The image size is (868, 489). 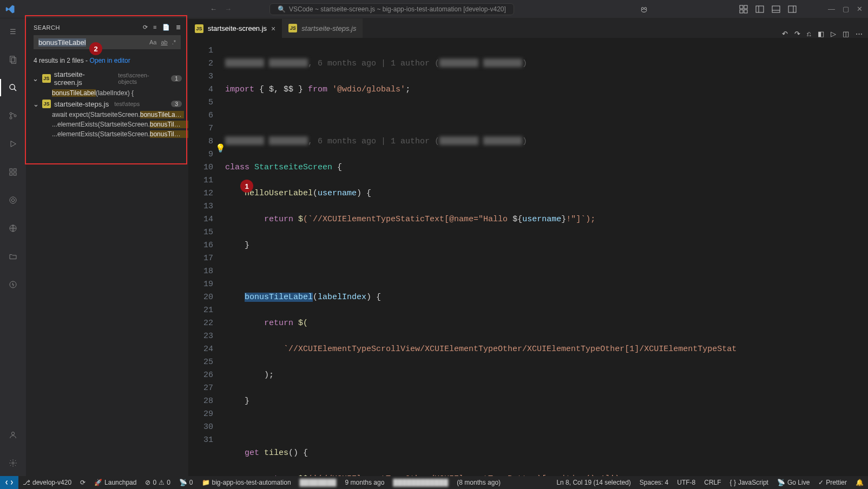 What do you see at coordinates (146, 27) in the screenshot?
I see `refresh-icon: ⟳` at bounding box center [146, 27].